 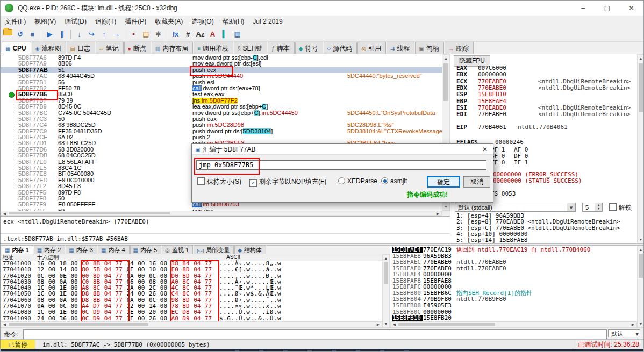 I want to click on disasm-hscrollbar: ◀ ▶, so click(x=221, y=213).